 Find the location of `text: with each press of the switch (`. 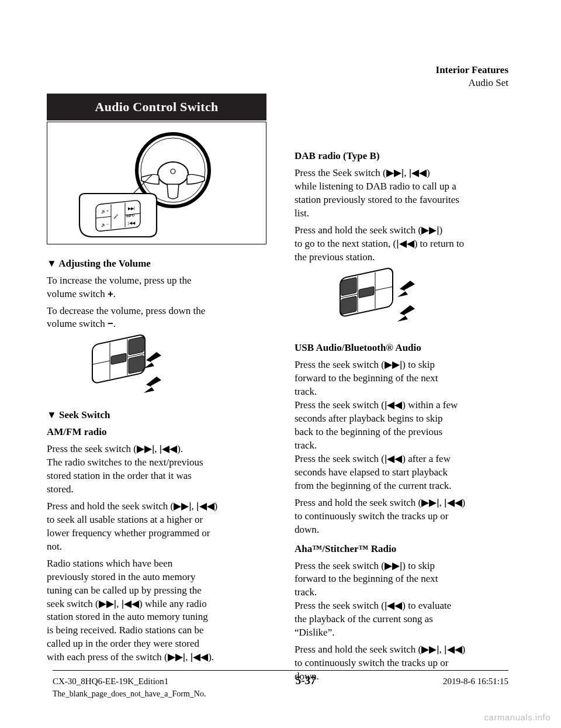

text: with each press of the switch ( is located at coordinates (108, 657).